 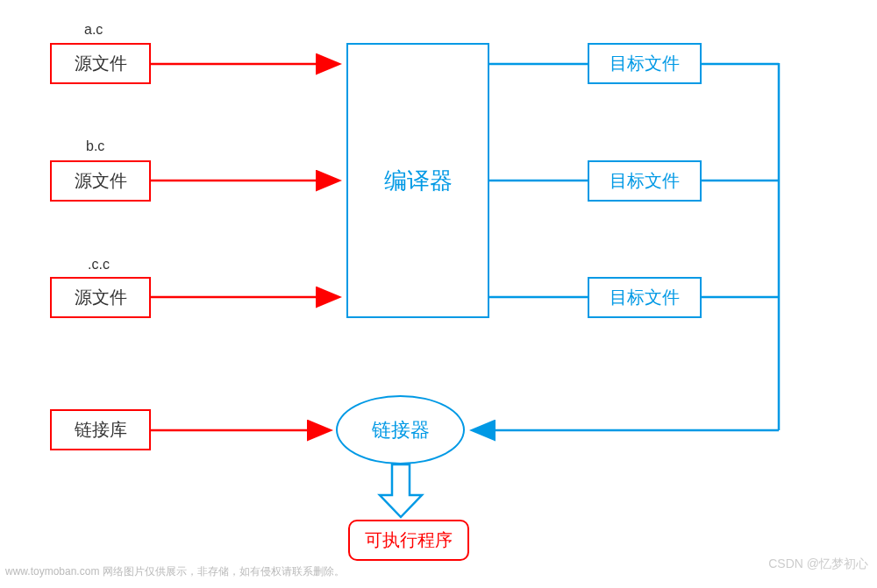 I want to click on footer-disclaimer: www.toymoban.com 网络图片仅供展示，非存储，如有侵权请联系删除。, so click(x=175, y=571).